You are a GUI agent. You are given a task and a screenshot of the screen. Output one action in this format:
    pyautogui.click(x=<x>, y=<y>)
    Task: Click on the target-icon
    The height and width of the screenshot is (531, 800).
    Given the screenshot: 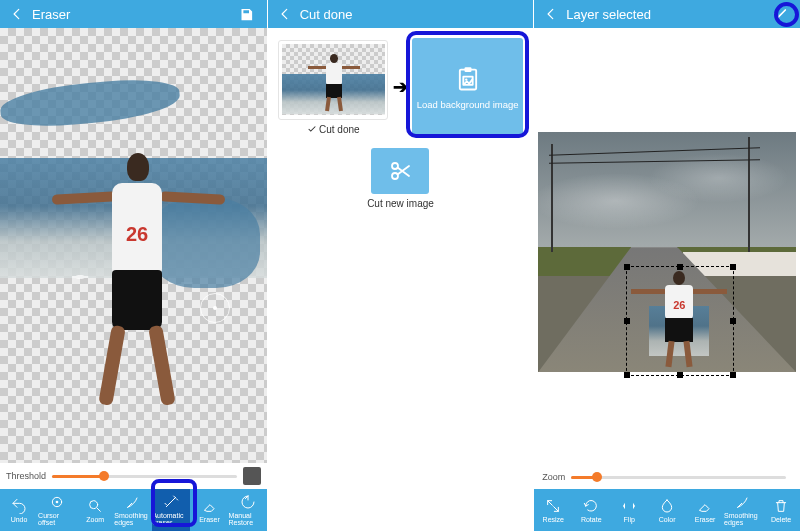 What is the action you would take?
    pyautogui.click(x=57, y=502)
    